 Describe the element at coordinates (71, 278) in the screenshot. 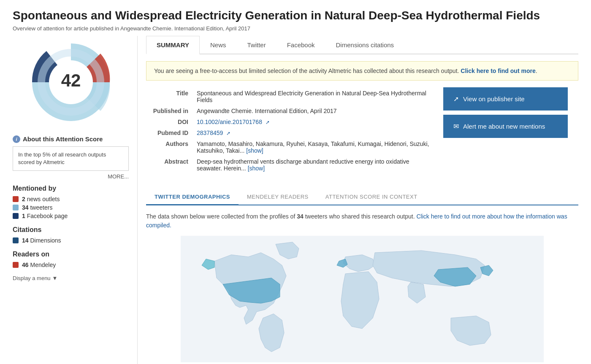

I see `display-menu-link: Display a menu ▼` at that location.